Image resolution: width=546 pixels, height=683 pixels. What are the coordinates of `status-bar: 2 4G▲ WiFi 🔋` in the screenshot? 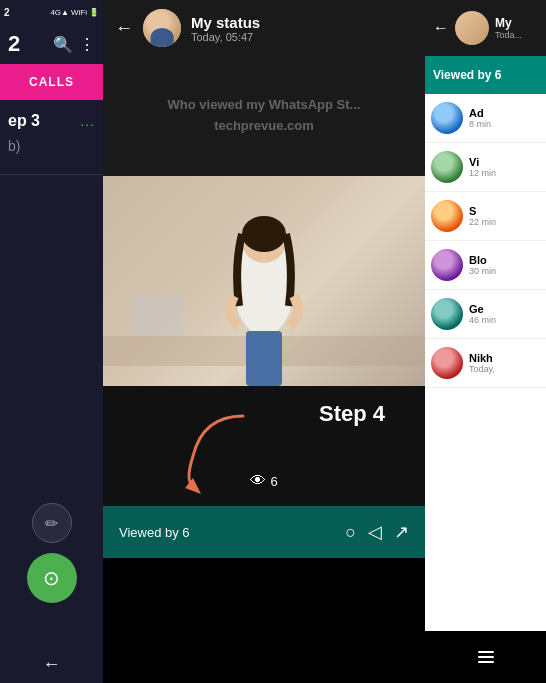 It's located at (52, 12).